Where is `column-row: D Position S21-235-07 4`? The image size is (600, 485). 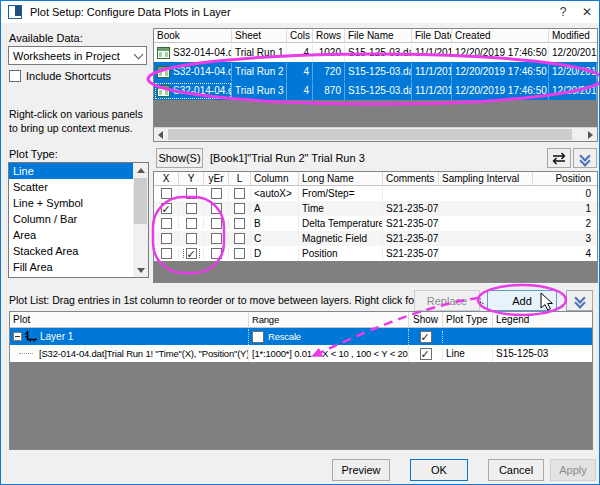 column-row: D Position S21-235-07 4 is located at coordinates (376, 254).